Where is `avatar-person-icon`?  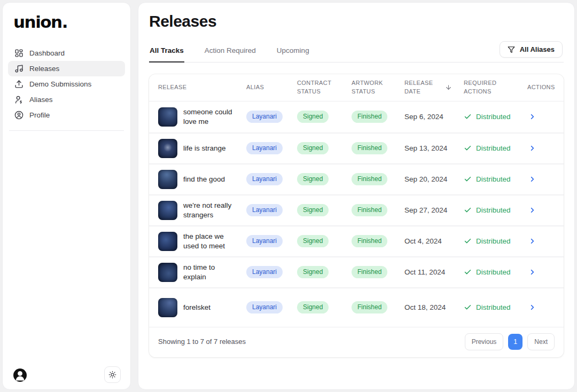
avatar-person-icon is located at coordinates (20, 375).